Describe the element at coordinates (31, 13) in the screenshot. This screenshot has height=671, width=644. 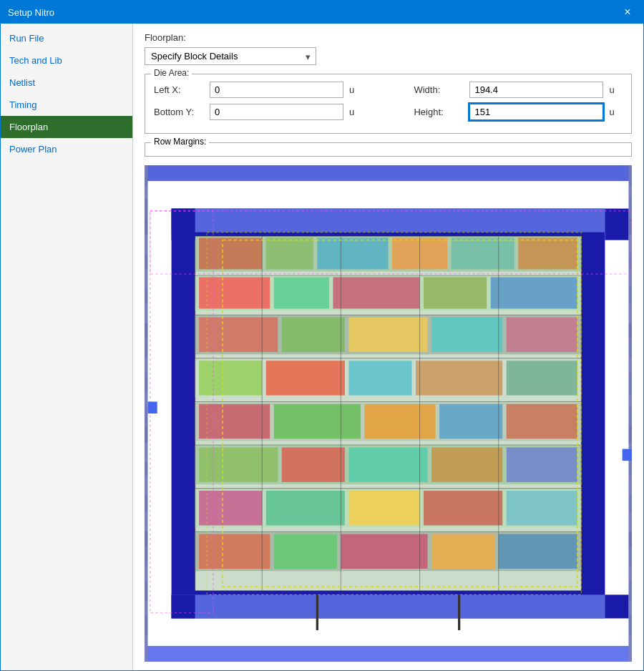
I see `window-title: Setup Nitro` at that location.